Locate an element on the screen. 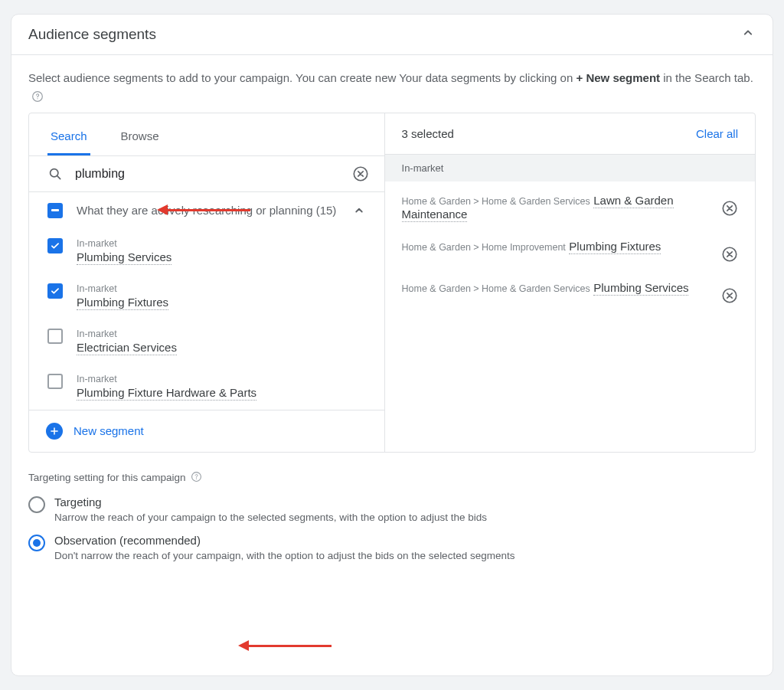  selected-row: Home & Garden > Home Improvement Plumbin… is located at coordinates (570, 248).